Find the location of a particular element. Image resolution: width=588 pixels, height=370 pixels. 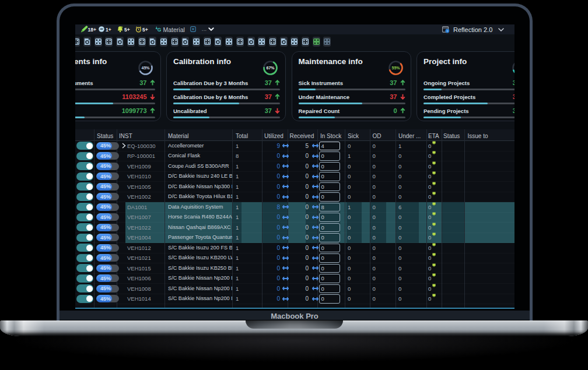

svg-text: 45% is located at coordinates (146, 68).